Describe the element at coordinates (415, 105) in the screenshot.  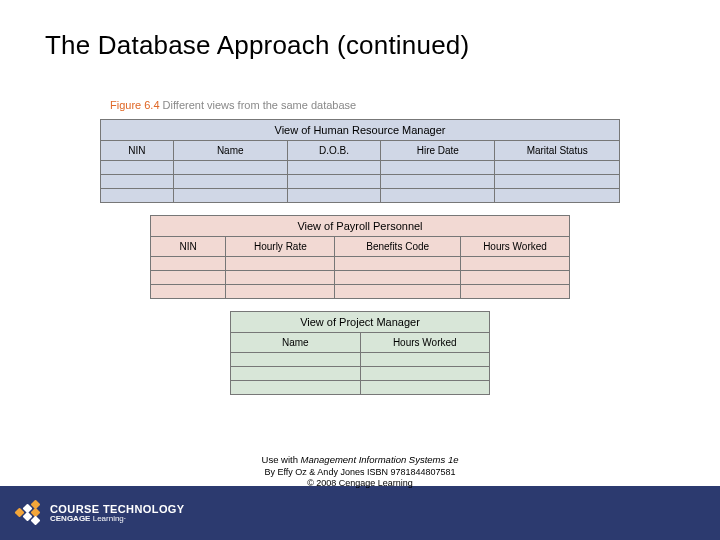
I see `figure-caption: Figure 6.4 Different views from the same…` at that location.